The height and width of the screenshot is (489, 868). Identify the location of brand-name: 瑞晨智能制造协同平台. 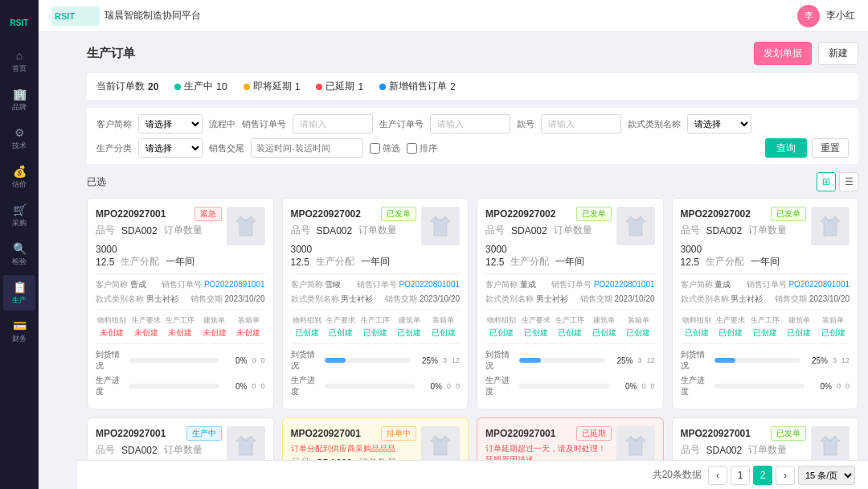
(153, 16).